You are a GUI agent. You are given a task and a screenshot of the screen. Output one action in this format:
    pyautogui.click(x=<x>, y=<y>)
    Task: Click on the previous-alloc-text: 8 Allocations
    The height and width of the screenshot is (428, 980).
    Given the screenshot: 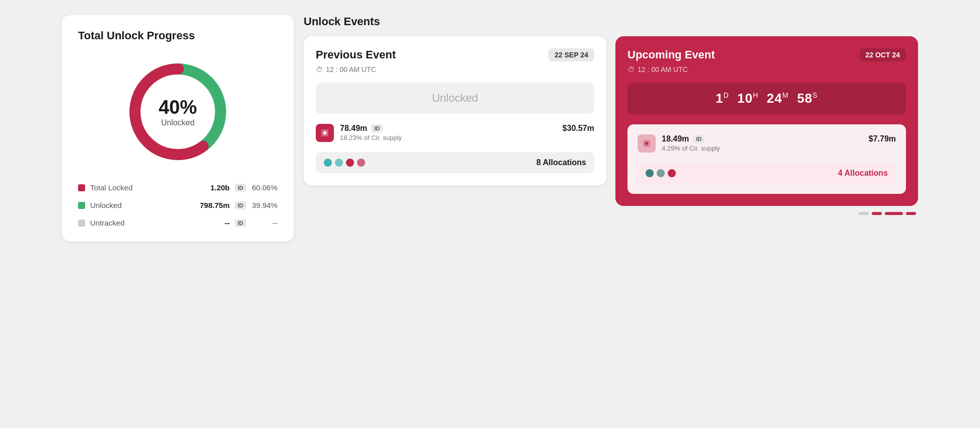 What is the action you would take?
    pyautogui.click(x=561, y=163)
    